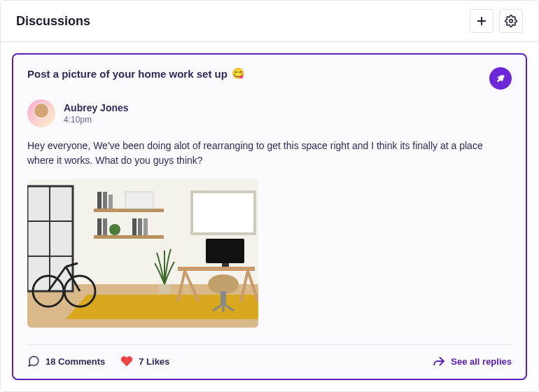 The image size is (539, 392). What do you see at coordinates (98, 361) in the screenshot?
I see `footer-stats: 18 Comments 7 Likes` at bounding box center [98, 361].